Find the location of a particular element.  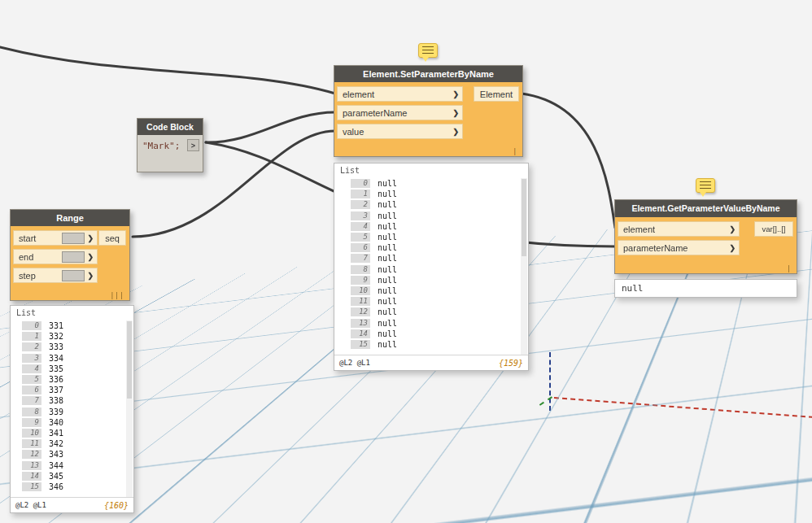

output-port-var: var[]..[] is located at coordinates (774, 229).